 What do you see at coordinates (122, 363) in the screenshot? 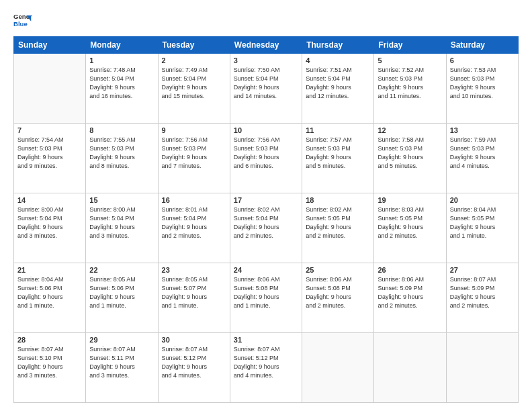
I see `day-info: Sunrise: 8:07 AM Sunset: 5:11 PM Dayligh…` at bounding box center [122, 363].